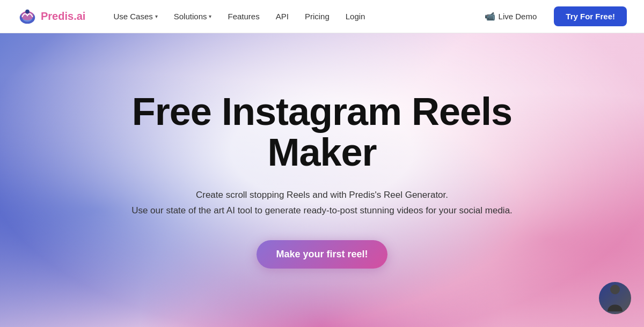  What do you see at coordinates (355, 16) in the screenshot?
I see `nav-item-login: Login` at bounding box center [355, 16].